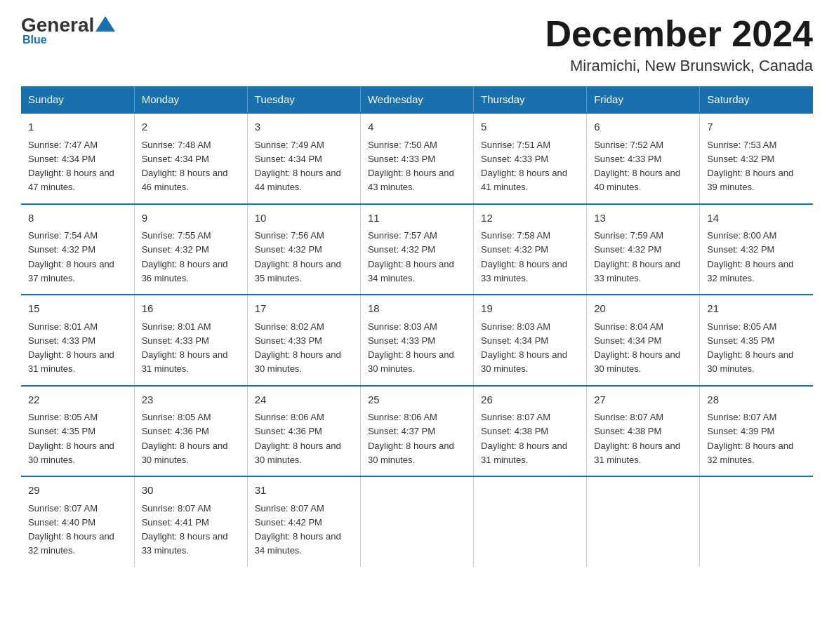 The image size is (834, 644). Describe the element at coordinates (417, 159) in the screenshot. I see `calendar-cell: 4Sunrise: 7:50 AMSunset: 4:33 PMDaylight…` at that location.